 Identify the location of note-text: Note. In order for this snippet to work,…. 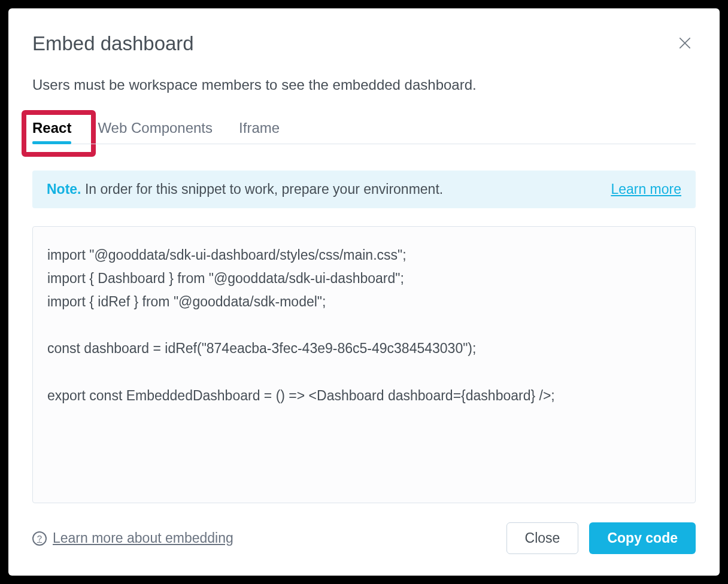
(245, 189).